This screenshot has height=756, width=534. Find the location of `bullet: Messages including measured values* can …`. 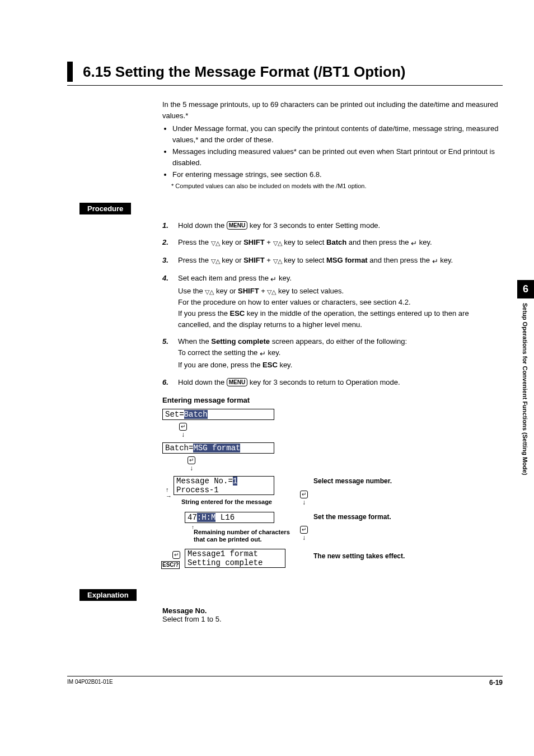

bullet: Messages including measured values* can … is located at coordinates (338, 157).